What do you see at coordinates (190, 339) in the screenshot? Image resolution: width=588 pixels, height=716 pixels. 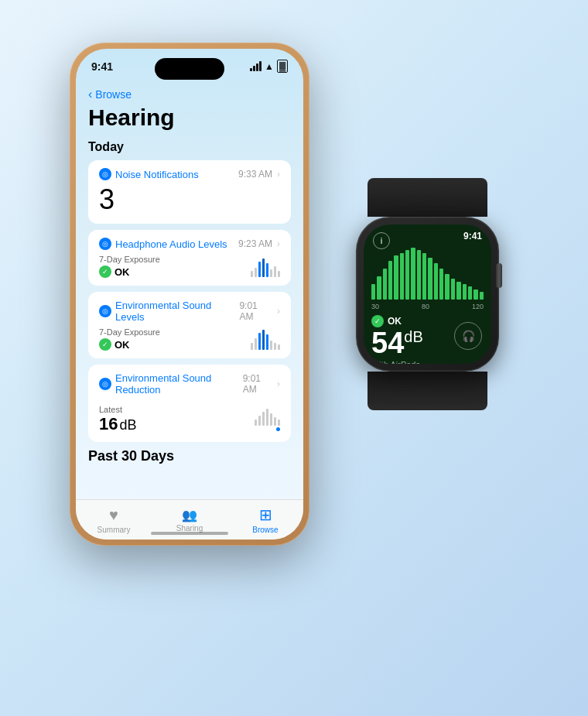 I see `env-sound-exposure-row: 7-Day Exposure ✓ OK` at bounding box center [190, 339].